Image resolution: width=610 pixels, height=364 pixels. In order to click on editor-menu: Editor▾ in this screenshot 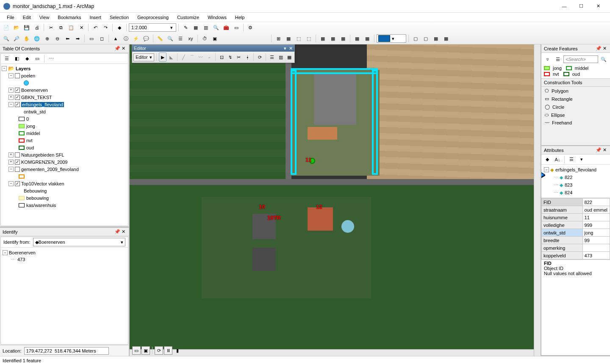, I will do `click(144, 58)`.